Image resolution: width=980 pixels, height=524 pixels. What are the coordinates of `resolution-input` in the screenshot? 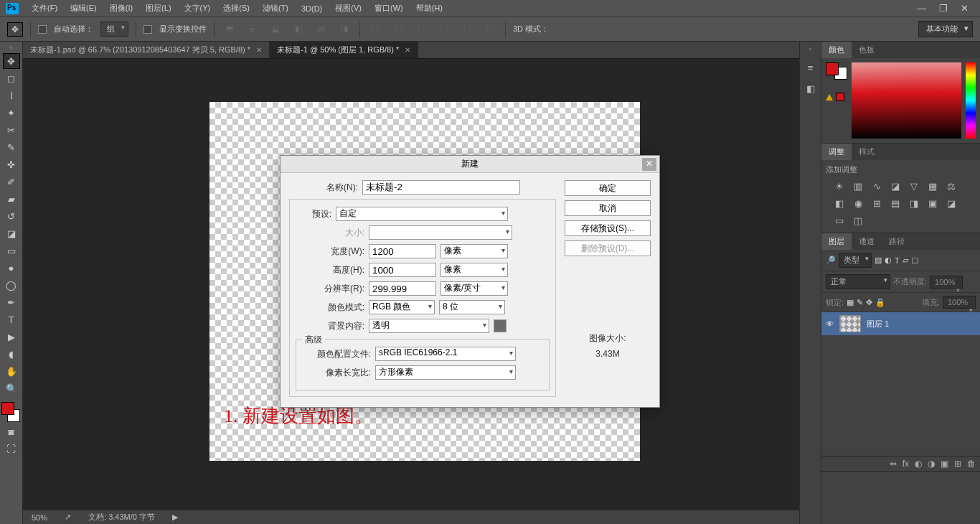 It's located at (402, 289).